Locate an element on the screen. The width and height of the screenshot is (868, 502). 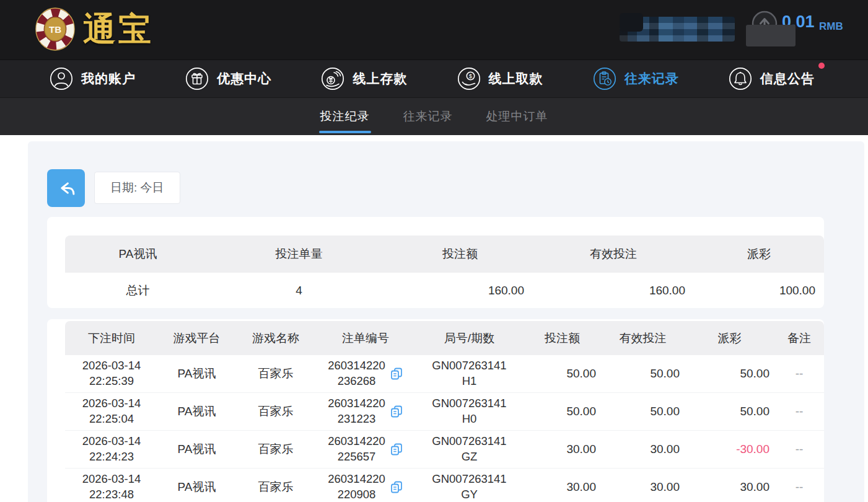
nav-item-promotions: 优惠中心 is located at coordinates (228, 79).